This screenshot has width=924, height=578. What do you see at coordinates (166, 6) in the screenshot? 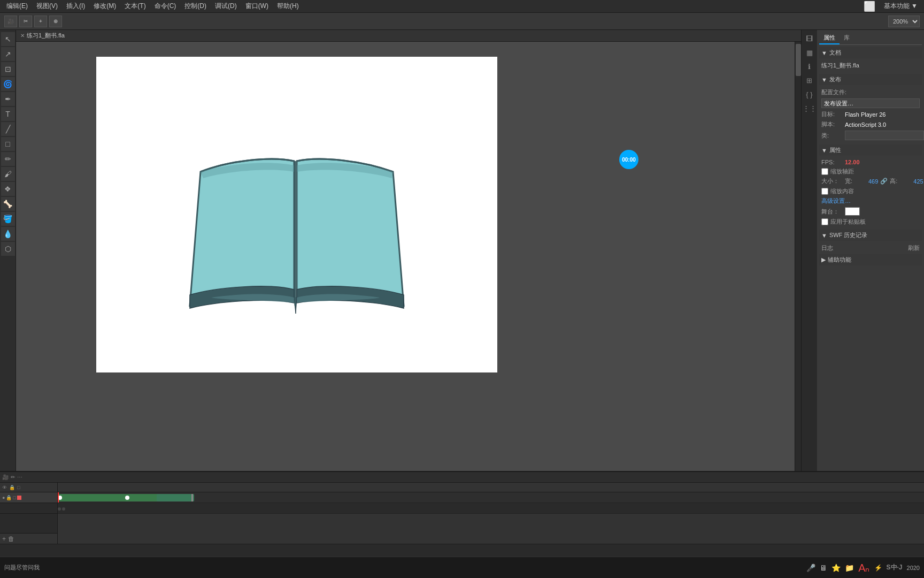
I see `menu-command: 命令(C)` at bounding box center [166, 6].